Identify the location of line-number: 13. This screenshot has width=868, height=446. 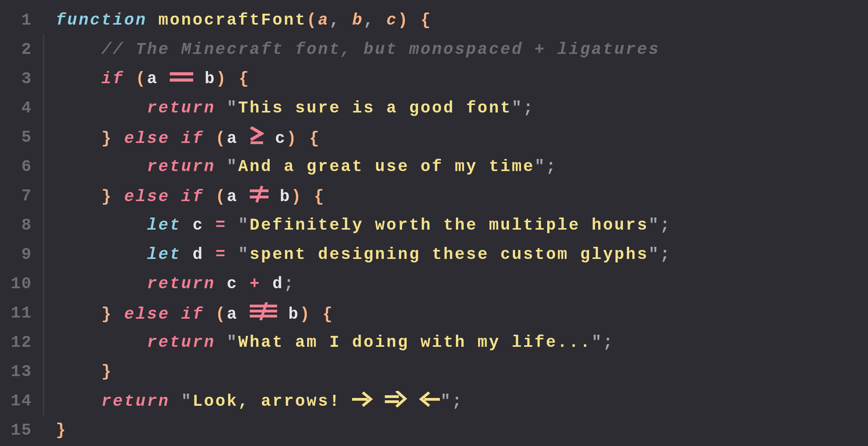
(21, 372).